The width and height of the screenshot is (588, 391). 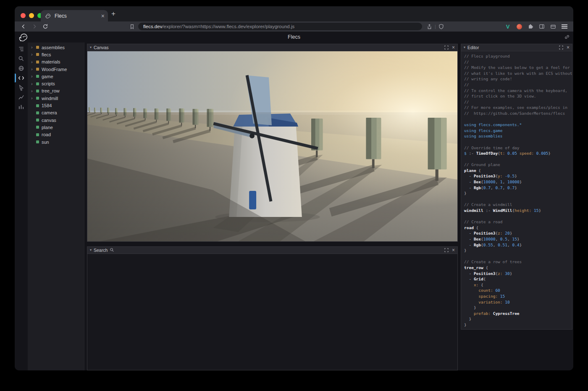 I want to click on new-tab-button: +, so click(x=113, y=14).